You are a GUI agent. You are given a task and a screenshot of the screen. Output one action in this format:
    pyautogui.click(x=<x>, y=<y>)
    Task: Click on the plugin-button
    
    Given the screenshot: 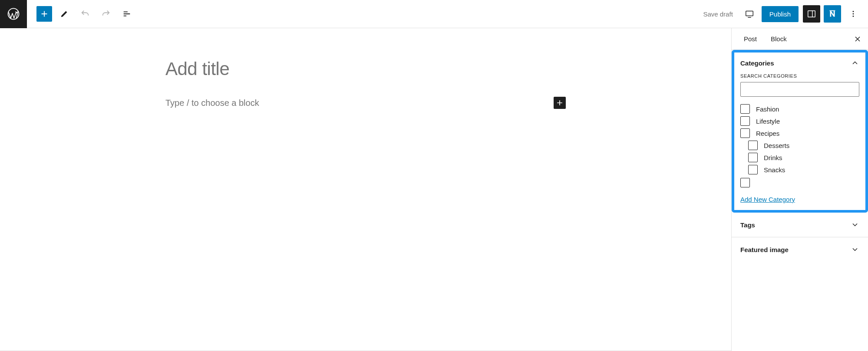 What is the action you would take?
    pyautogui.click(x=832, y=14)
    